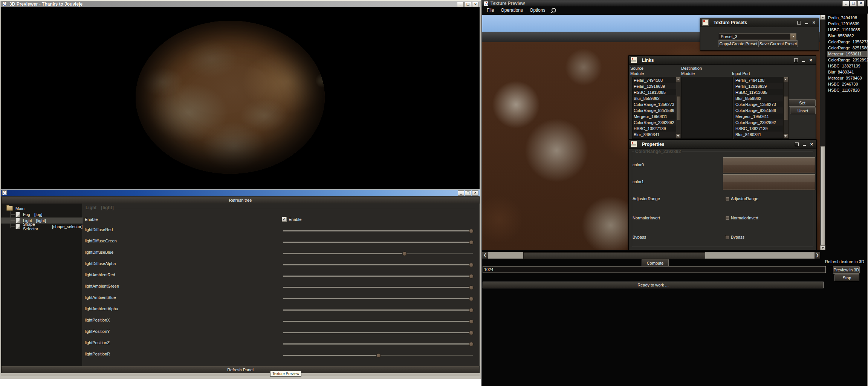 This screenshot has height=386, width=868. Describe the element at coordinates (738, 44) in the screenshot. I see `copy-create-preset-button: Copy&Create Preset` at that location.